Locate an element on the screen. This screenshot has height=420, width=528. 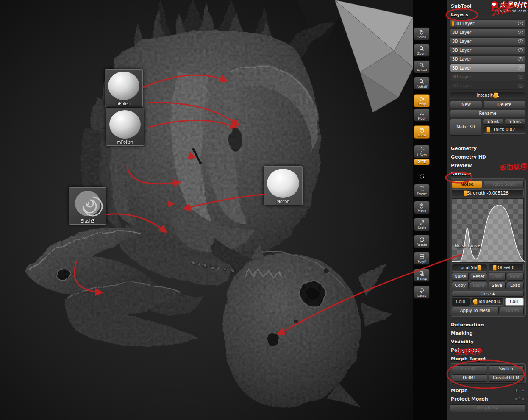
thick-slider: Thick 0.02 is located at coordinates (504, 130).